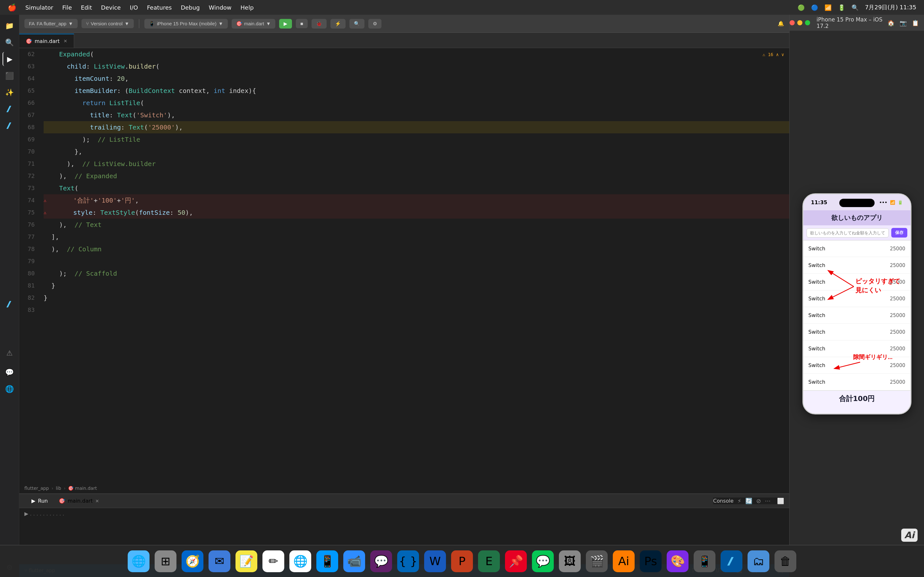 The width and height of the screenshot is (924, 577). What do you see at coordinates (759, 501) in the screenshot?
I see `panel-icon-filter: ⊘` at bounding box center [759, 501].